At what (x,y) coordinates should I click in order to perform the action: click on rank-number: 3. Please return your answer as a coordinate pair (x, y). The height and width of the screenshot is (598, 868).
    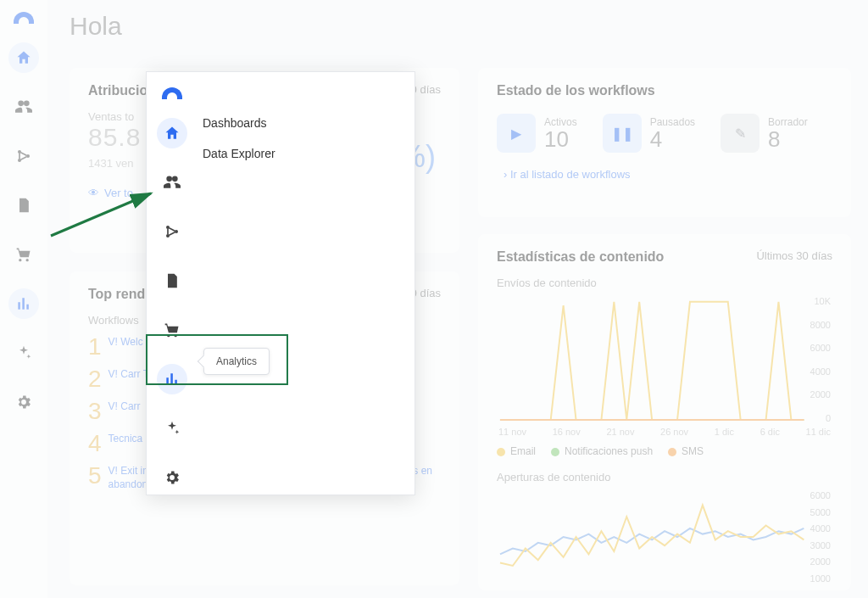
    Looking at the image, I should click on (95, 411).